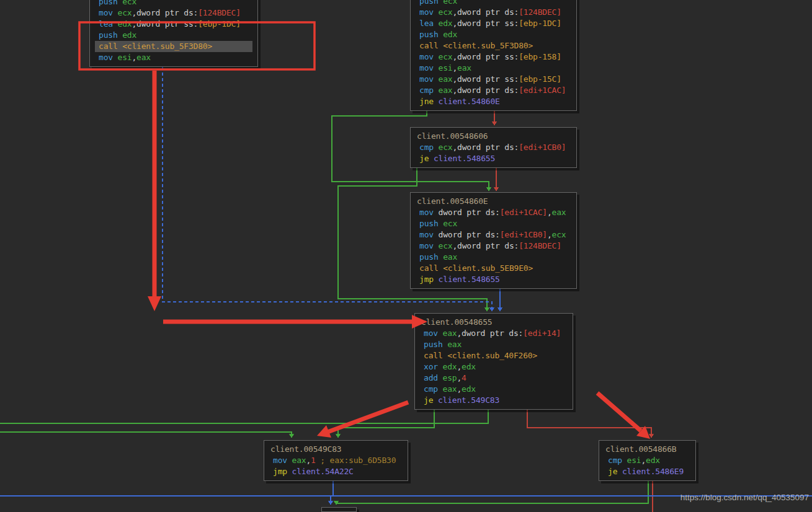  I want to click on asm-line: add esp,4, so click(494, 378).